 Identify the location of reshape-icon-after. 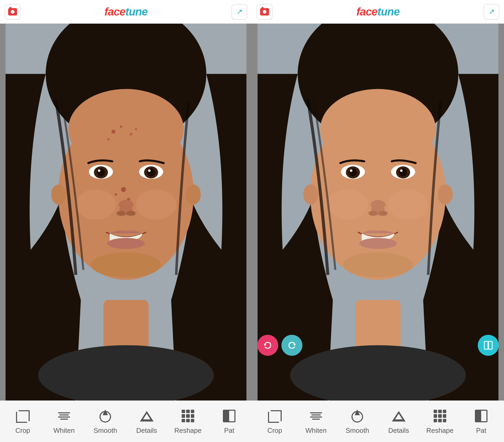
(440, 416).